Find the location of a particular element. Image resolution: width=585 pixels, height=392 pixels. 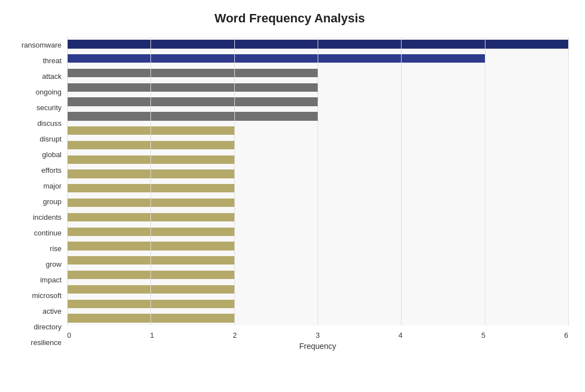

y-label: disrupt is located at coordinates (50, 139).